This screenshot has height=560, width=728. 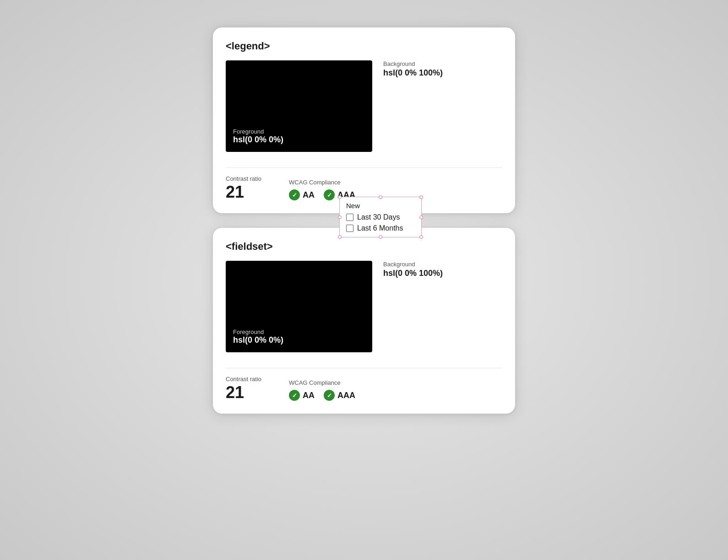 I want to click on fieldset-wcag-badges: AA AAA, so click(x=322, y=395).